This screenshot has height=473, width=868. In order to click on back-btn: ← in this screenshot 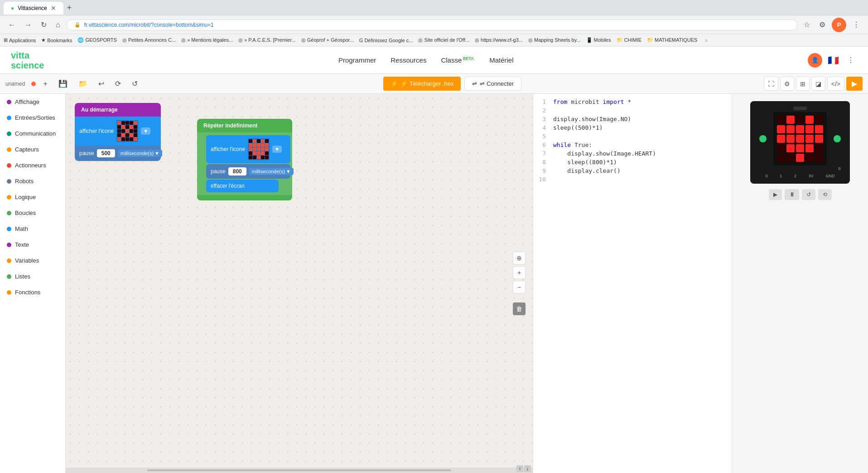, I will do `click(12, 25)`.